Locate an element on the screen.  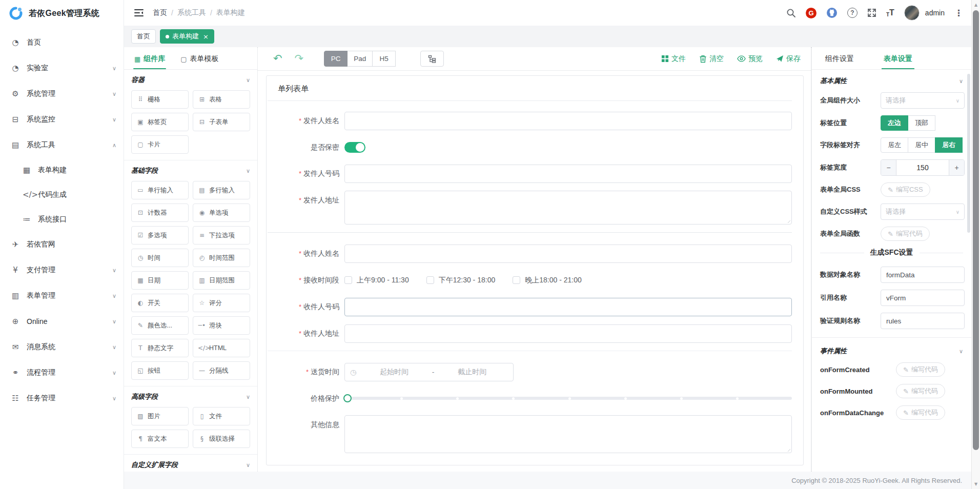
component-item: ⊡ 计数器 is located at coordinates (160, 213).